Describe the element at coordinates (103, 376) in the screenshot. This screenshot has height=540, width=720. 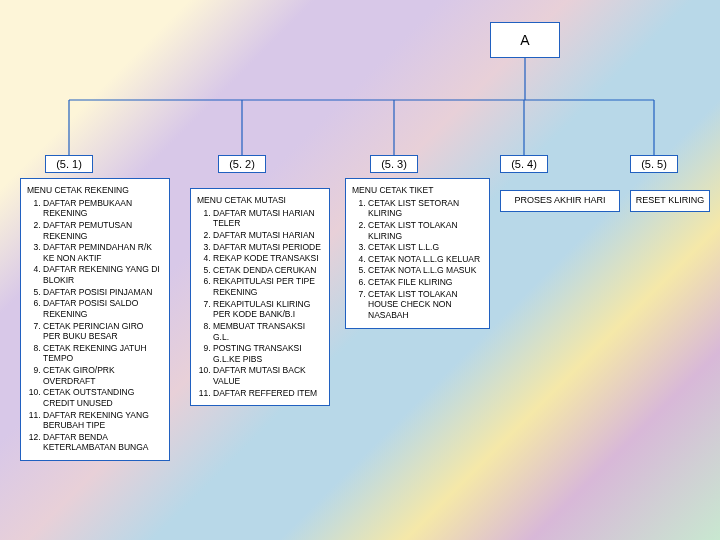
I see `list-item: CETAK GIRO/PRK OVERDRAFT` at that location.